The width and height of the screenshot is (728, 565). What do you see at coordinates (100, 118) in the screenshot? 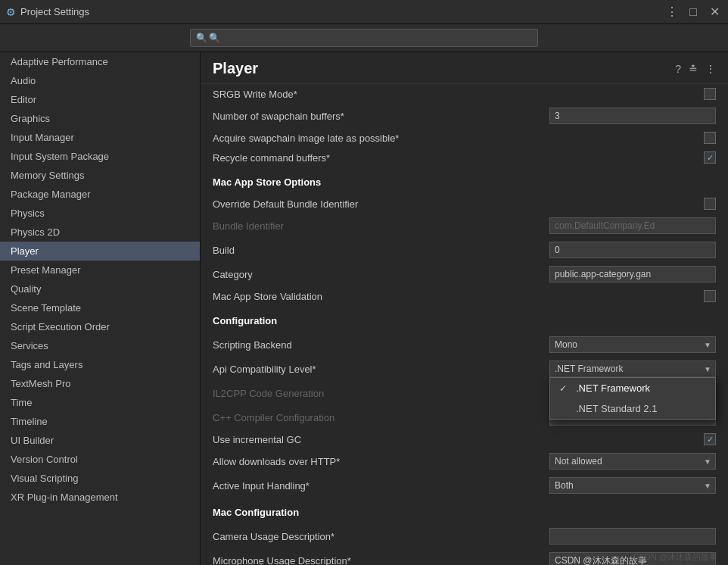
I see `sidebar-item-graphics: Graphics` at bounding box center [100, 118].